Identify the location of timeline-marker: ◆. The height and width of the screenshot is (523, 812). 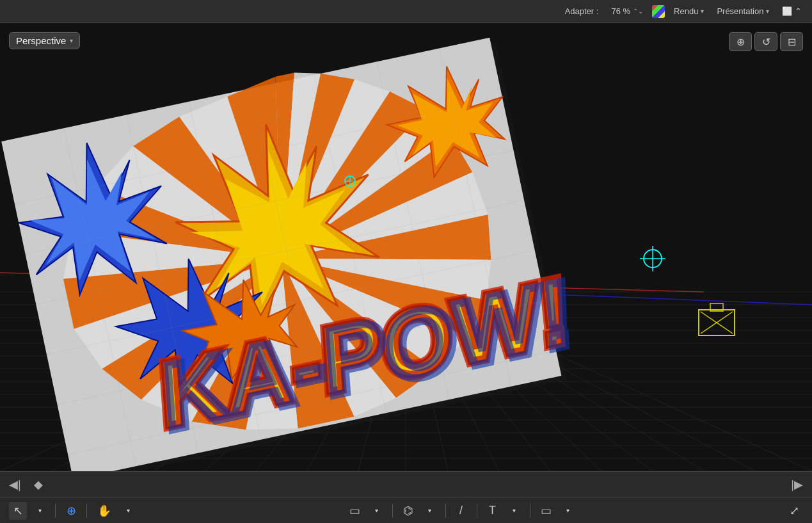
(38, 485).